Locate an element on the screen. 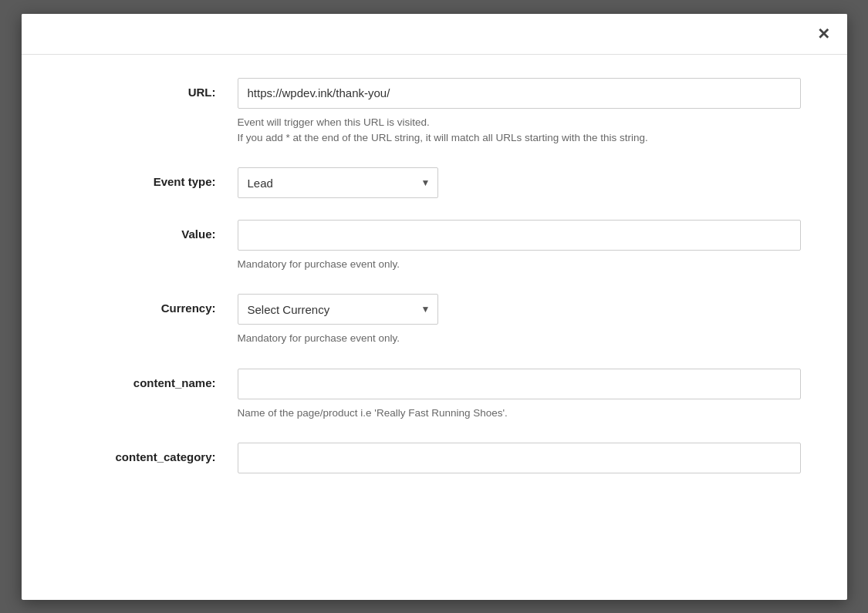 This screenshot has width=868, height=613. url-input is located at coordinates (519, 93).